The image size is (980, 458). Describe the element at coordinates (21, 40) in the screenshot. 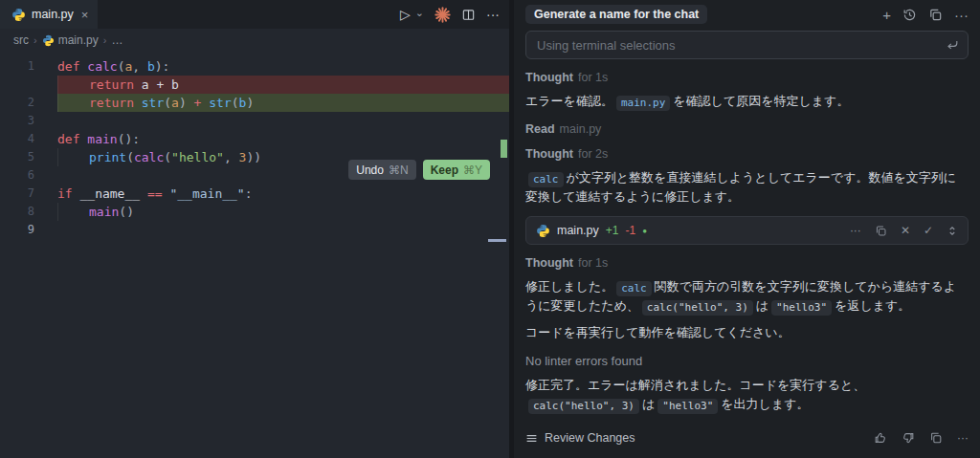

I see `breadcrumb-src: src` at that location.